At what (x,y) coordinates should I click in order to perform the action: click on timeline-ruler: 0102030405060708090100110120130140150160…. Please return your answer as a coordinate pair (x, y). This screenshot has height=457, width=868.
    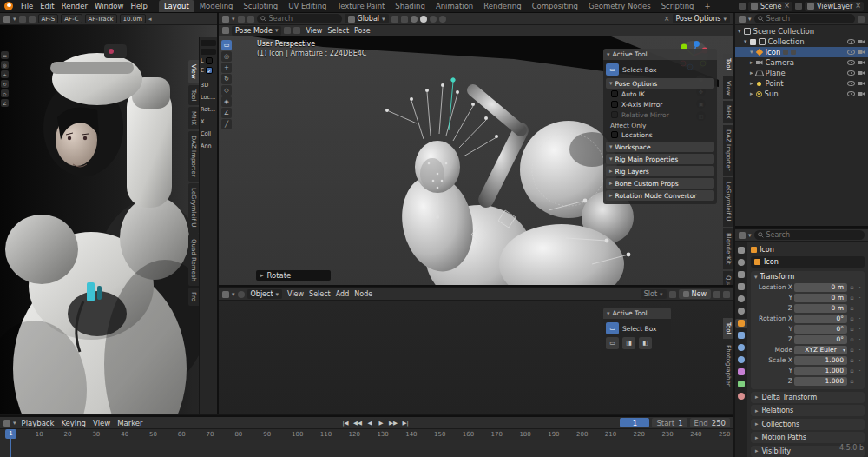
    Looking at the image, I should click on (366, 434).